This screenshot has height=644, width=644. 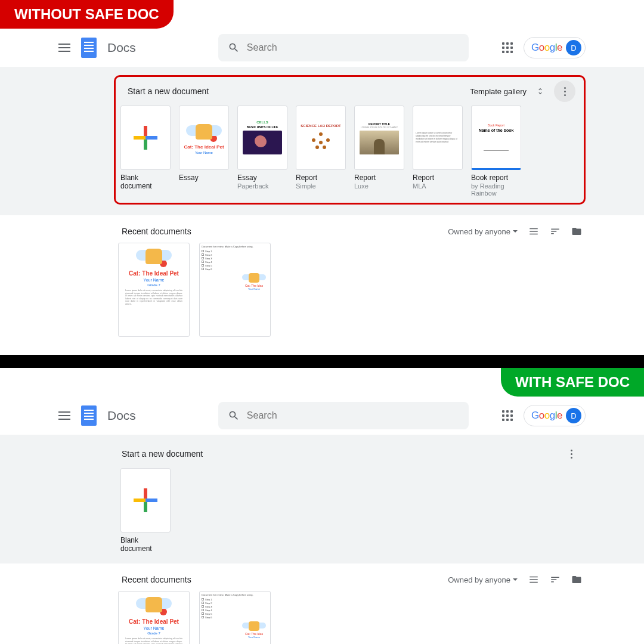 I want to click on divider, so click(x=322, y=361).